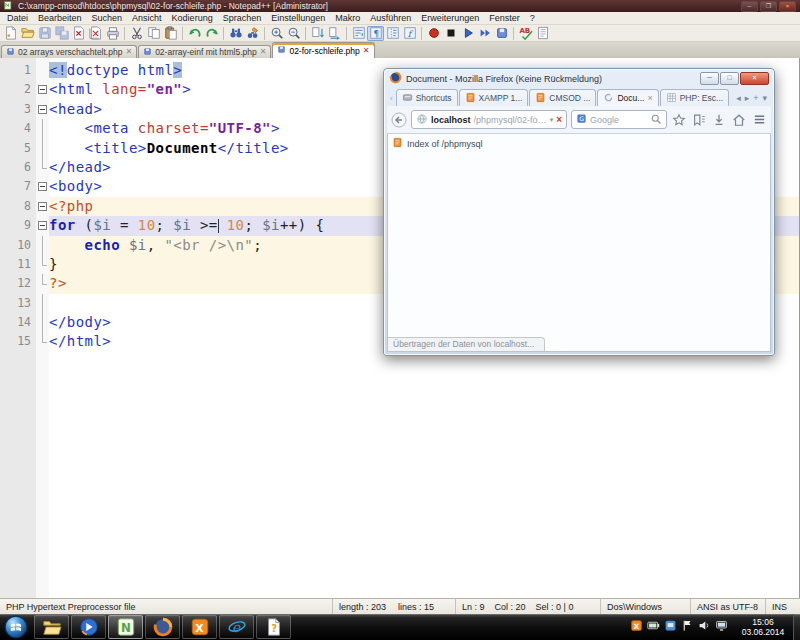 This screenshot has height=640, width=800. I want to click on new-file-icon, so click(10, 34).